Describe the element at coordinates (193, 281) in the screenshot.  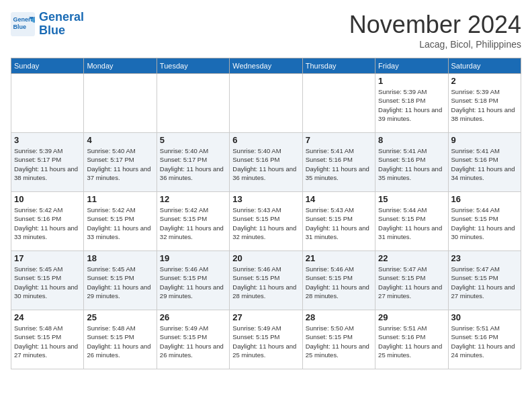
I see `calendar-cell: 19Sunrise: 5:46 AMSunset: 5:15 PMDayligh…` at that location.